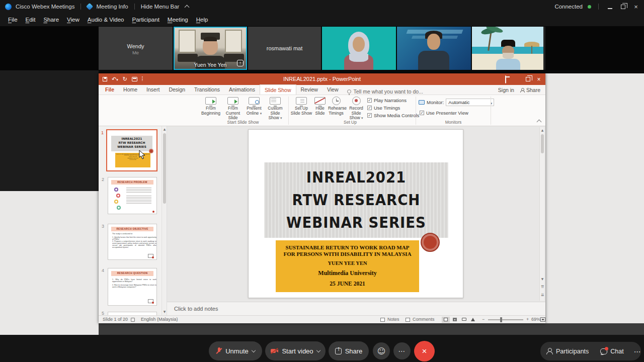 This screenshot has height=362, width=644. I want to click on slideshow-view-button, so click(473, 320).